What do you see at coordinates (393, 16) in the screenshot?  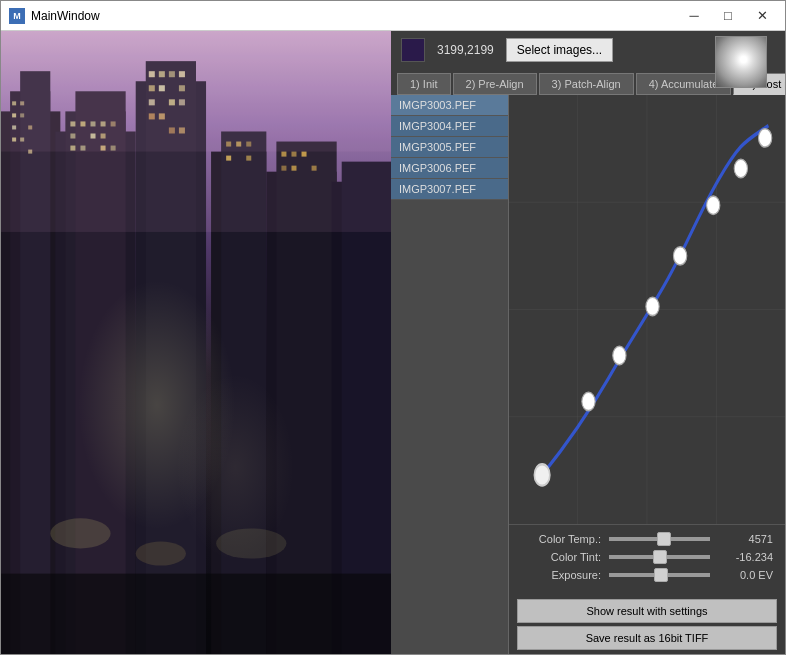 I see `title-bar: M MainWindow ─ □ ✕` at bounding box center [393, 16].